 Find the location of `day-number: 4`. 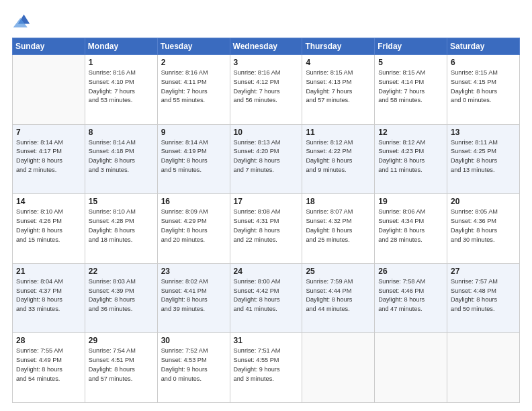

day-number: 4 is located at coordinates (339, 62).